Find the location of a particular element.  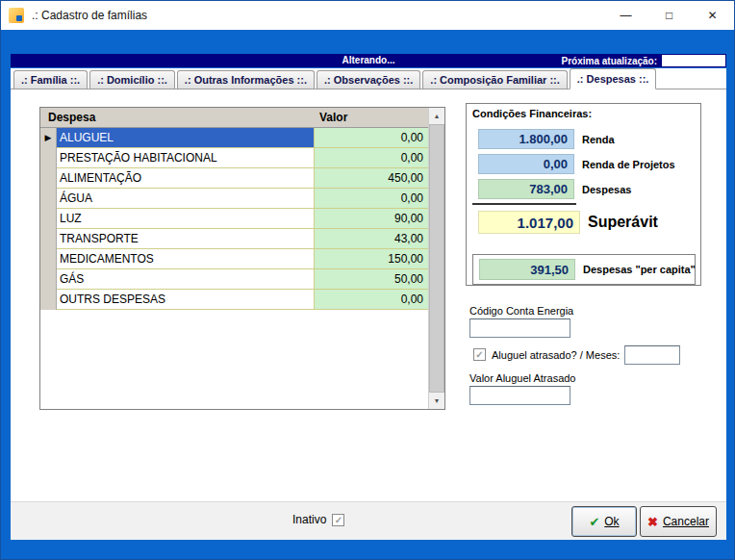

valor-cell: 450,00 is located at coordinates (371, 179).